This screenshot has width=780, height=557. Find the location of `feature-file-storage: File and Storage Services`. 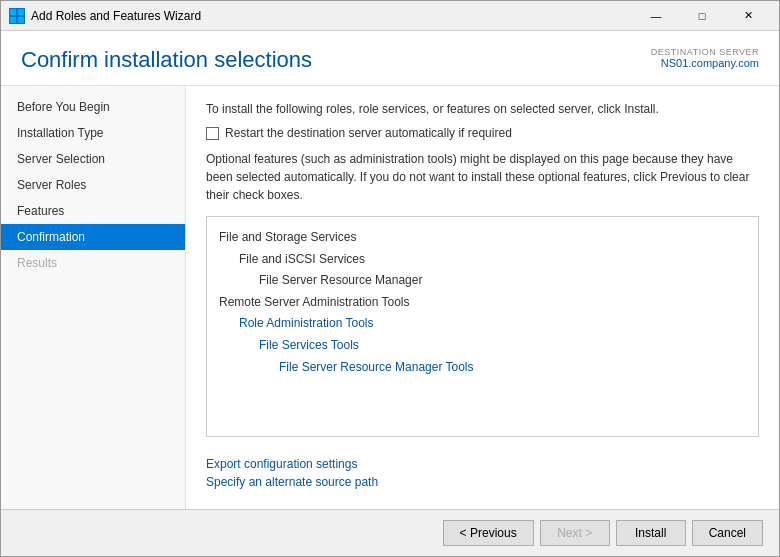

feature-file-storage: File and Storage Services is located at coordinates (482, 238).